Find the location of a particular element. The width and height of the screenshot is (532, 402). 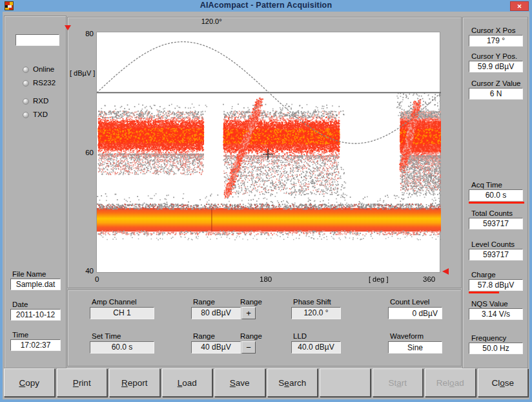

rxd-led-label: RXD is located at coordinates (41, 101).